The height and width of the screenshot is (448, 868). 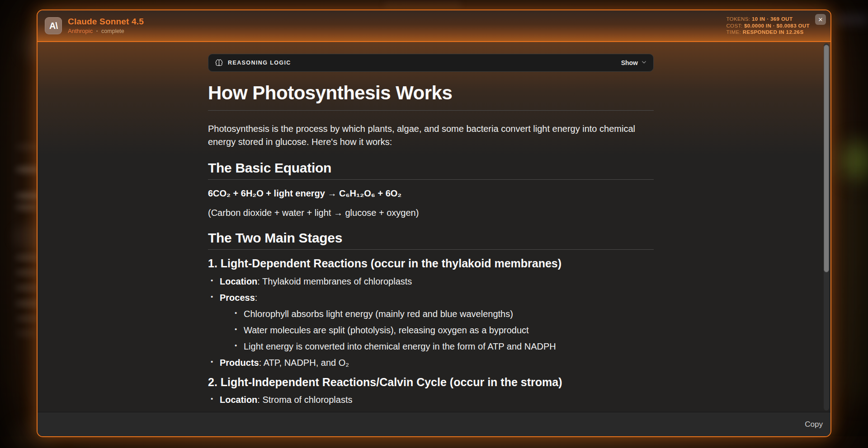 What do you see at coordinates (106, 22) in the screenshot?
I see `model-name: Claude Sonnet 4.5` at bounding box center [106, 22].